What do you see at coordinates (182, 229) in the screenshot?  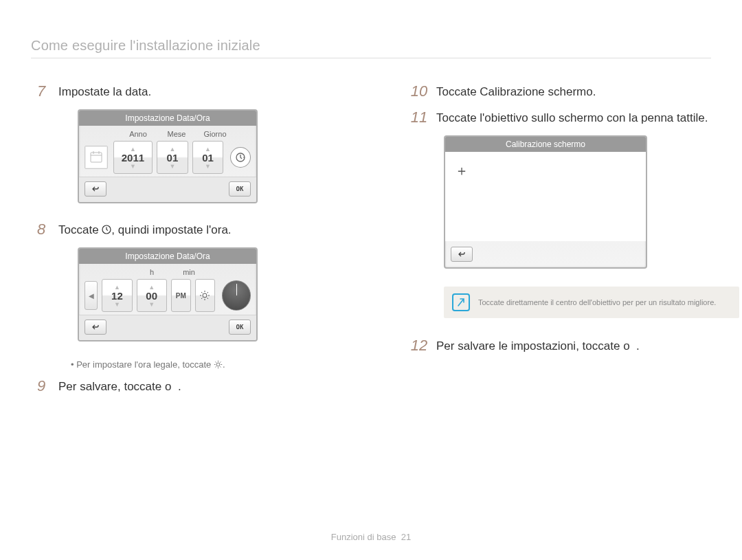 I see `step-8: 8 Toccate , quindi impostate l'ora.` at bounding box center [182, 229].